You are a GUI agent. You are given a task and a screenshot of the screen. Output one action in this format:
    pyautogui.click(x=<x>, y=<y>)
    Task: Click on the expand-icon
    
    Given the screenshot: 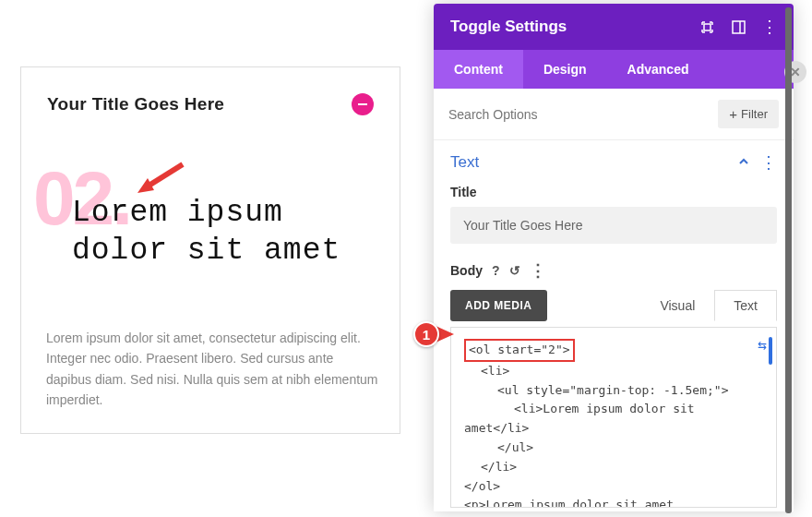 What is the action you would take?
    pyautogui.click(x=707, y=27)
    